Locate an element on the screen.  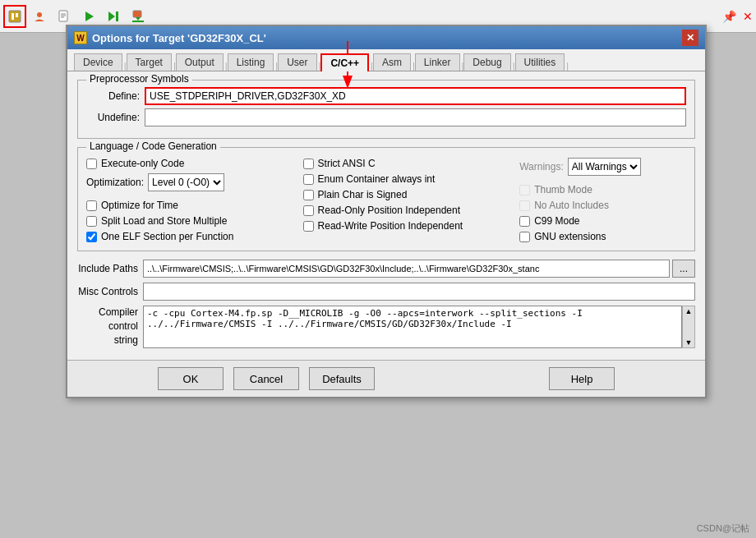
enum-container-row: Enum Container always int is located at coordinates (408, 179).